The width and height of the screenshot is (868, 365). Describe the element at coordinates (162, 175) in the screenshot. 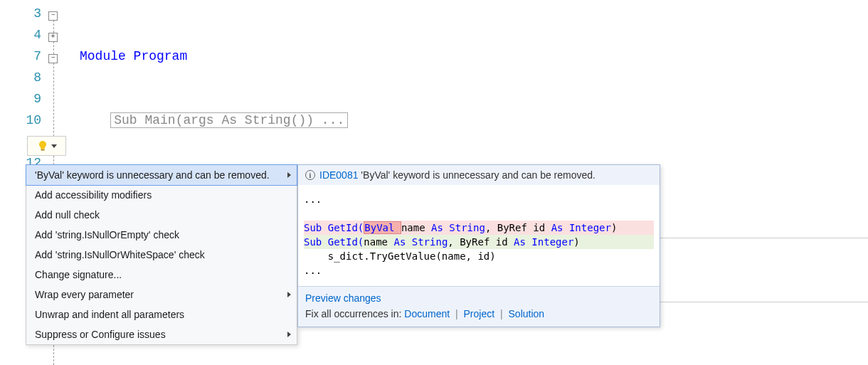

I see `menu-item-remove-byval: 'ByVal' keyword is unnecessary and can b…` at that location.